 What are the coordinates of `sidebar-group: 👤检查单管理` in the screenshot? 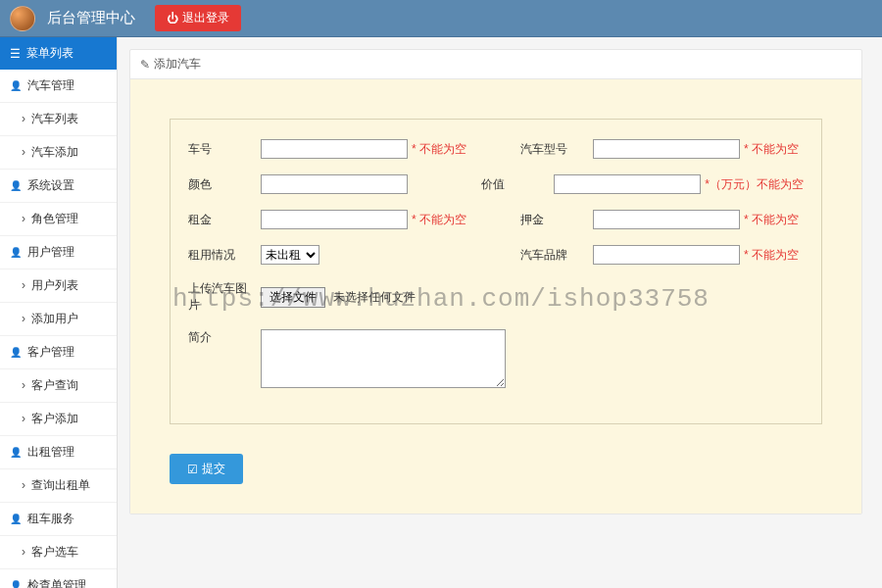 It's located at (59, 578).